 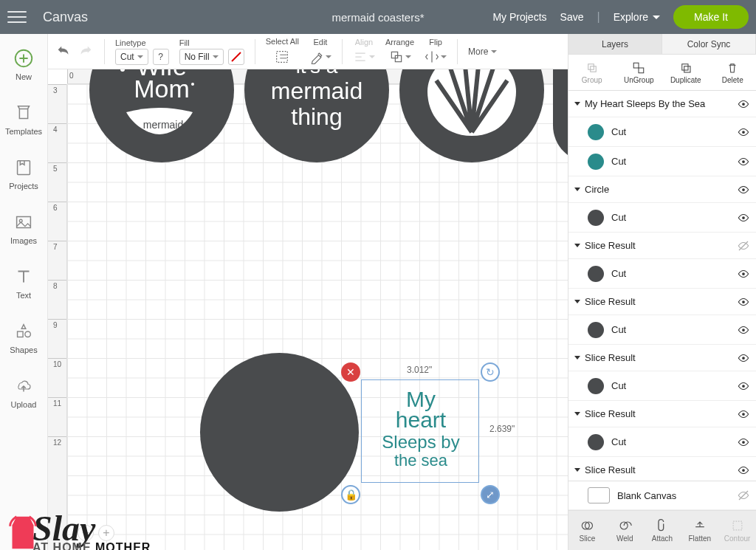 I want to click on tab-layers: Layers, so click(x=616, y=44).